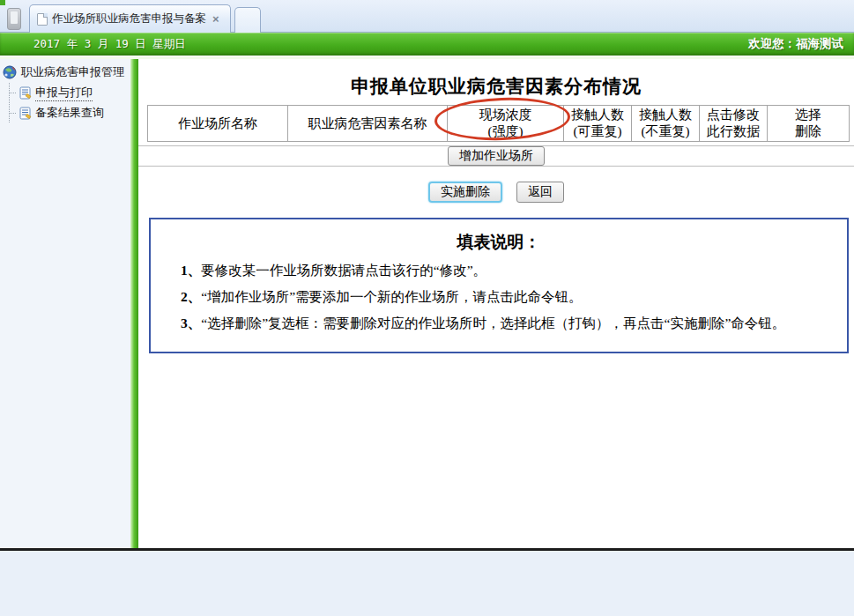 Image resolution: width=854 pixels, height=616 pixels. Describe the element at coordinates (65, 303) in the screenshot. I see `sidebar: 职业病危害申报管理 申报与打印` at that location.